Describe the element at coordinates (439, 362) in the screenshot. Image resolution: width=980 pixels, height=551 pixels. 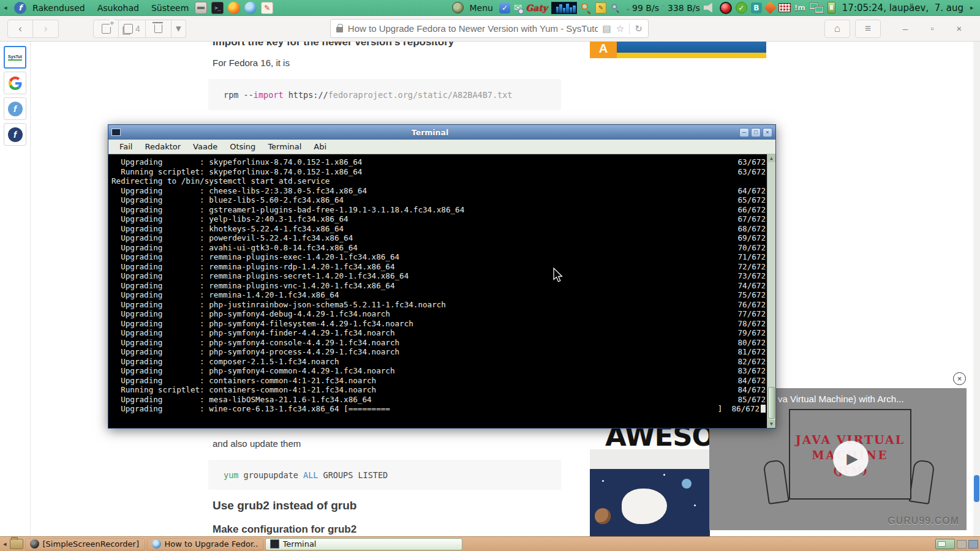
I see `terminal-line: Upgrading : composer-2.1.5-1.fc34.noarch…` at that location.